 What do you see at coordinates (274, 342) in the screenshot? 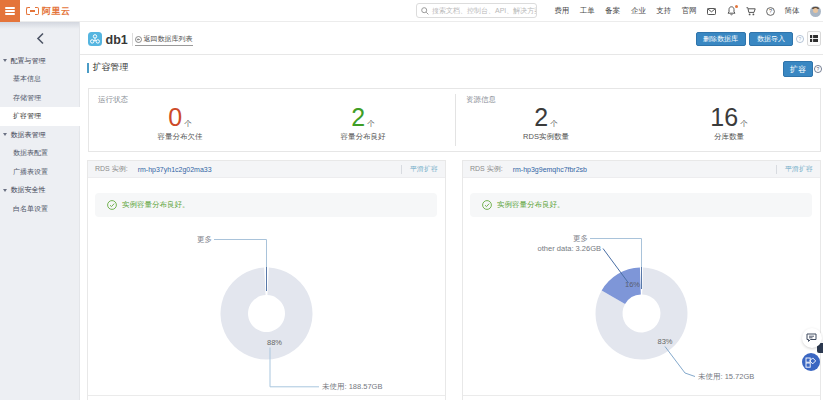
I see `chart-inside-pct-label: 88%` at bounding box center [274, 342].